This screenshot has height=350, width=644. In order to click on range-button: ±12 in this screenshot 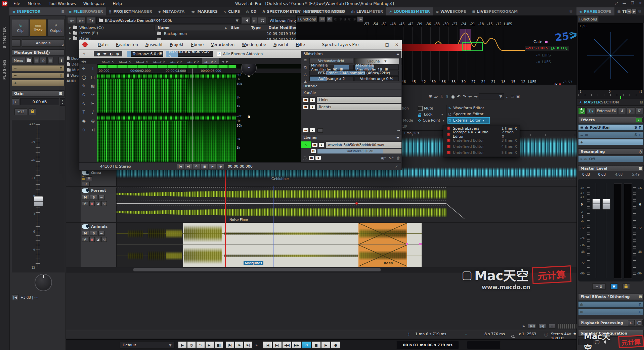, I will do `click(21, 112)`.